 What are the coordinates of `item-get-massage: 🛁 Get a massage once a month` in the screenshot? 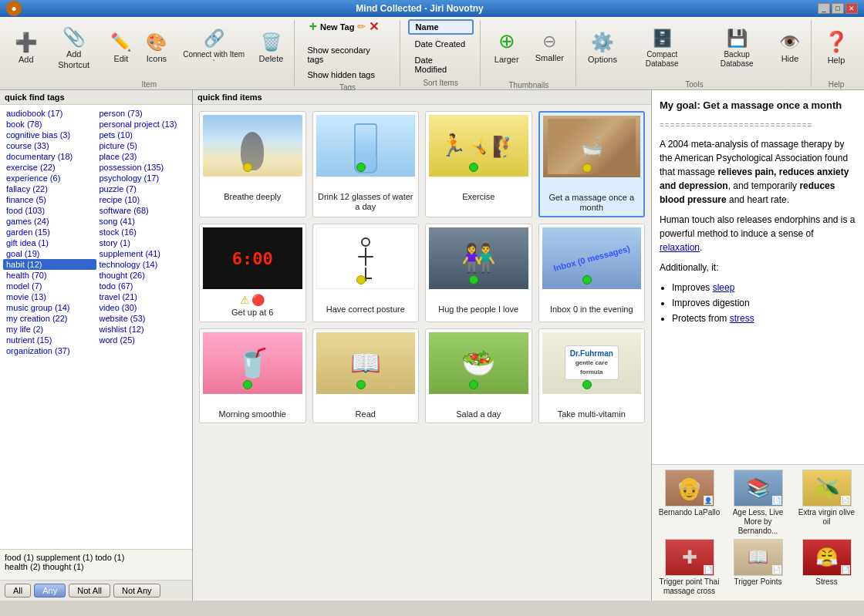 It's located at (592, 164).